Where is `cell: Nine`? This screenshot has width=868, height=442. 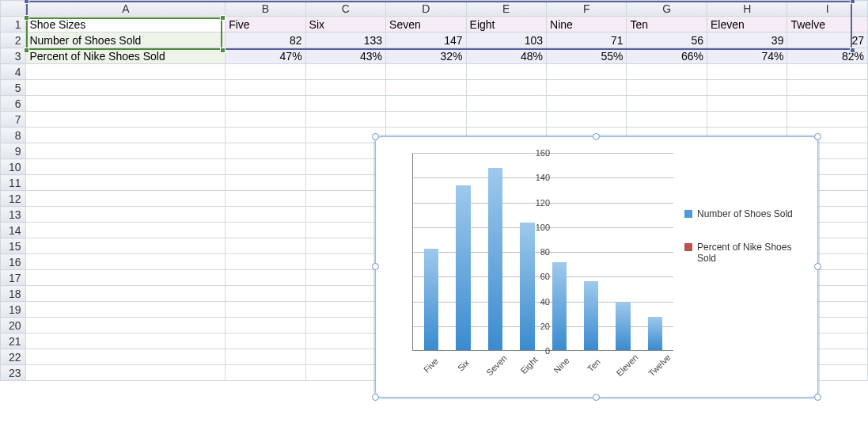
cell: Nine is located at coordinates (587, 25).